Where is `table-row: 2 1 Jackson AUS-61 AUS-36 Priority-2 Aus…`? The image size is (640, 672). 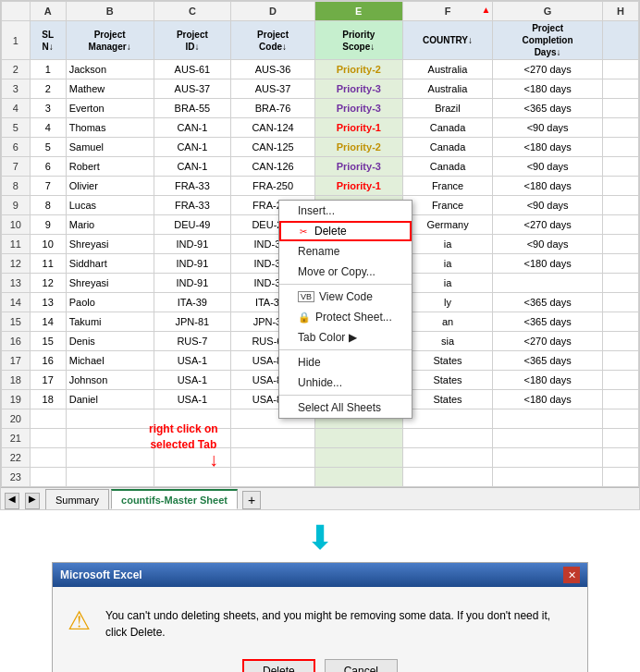 table-row: 2 1 Jackson AUS-61 AUS-36 Priority-2 Aus… is located at coordinates (320, 70).